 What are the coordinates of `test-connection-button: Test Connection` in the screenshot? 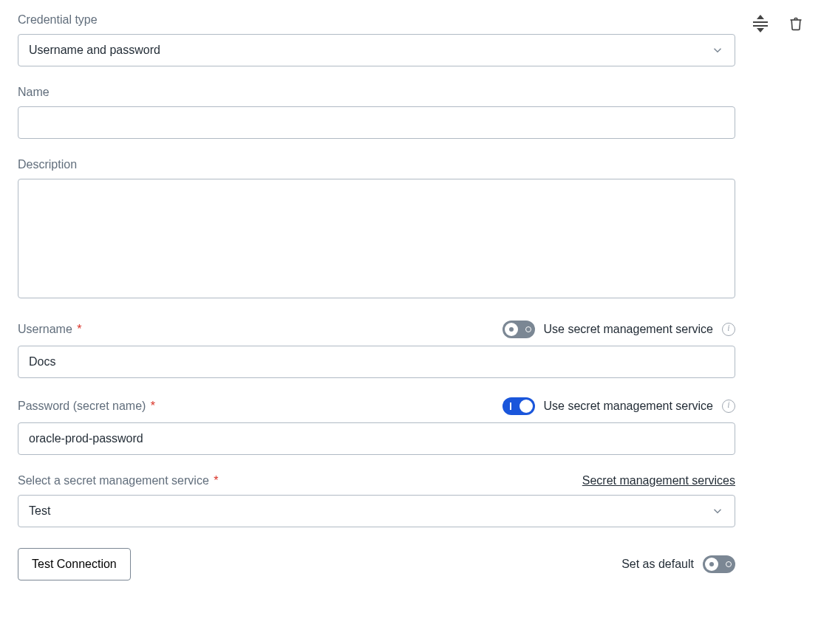 It's located at (74, 564).